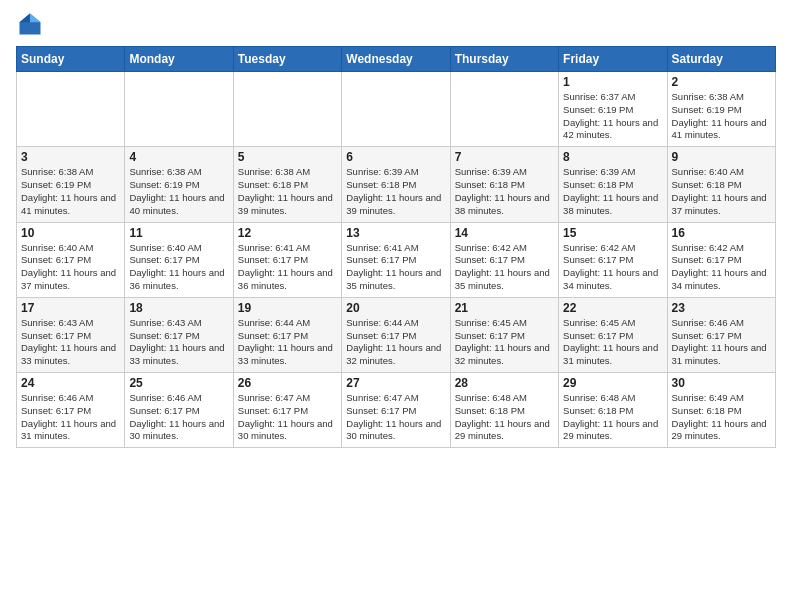 This screenshot has height=612, width=792. Describe the element at coordinates (288, 308) in the screenshot. I see `day-number: 19` at that location.